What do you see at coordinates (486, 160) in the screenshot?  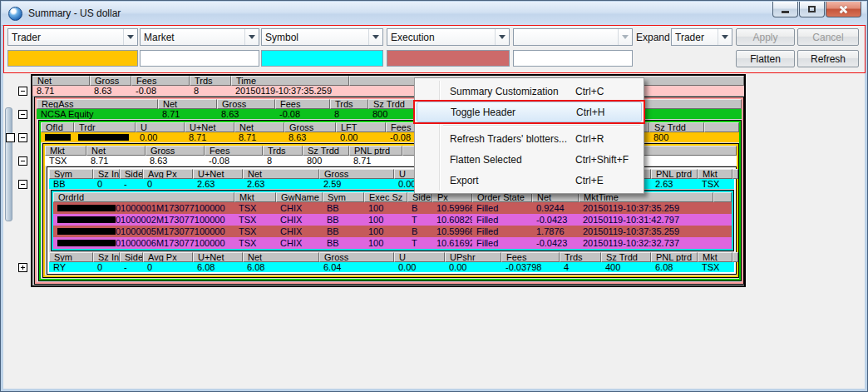 I see `menu-item-label: Flatten Selected` at bounding box center [486, 160].